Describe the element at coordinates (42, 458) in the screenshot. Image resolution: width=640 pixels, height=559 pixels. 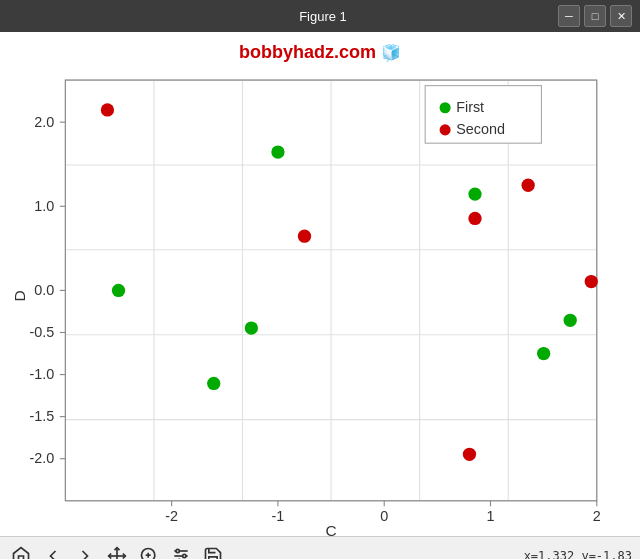
I see `svg-text: -2.0` at that location.